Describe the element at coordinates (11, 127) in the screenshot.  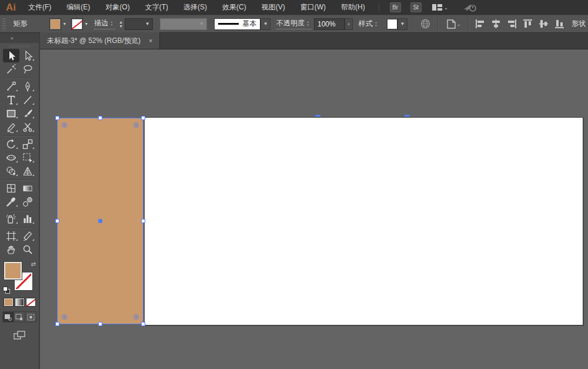
I see `shaper-tool` at that location.